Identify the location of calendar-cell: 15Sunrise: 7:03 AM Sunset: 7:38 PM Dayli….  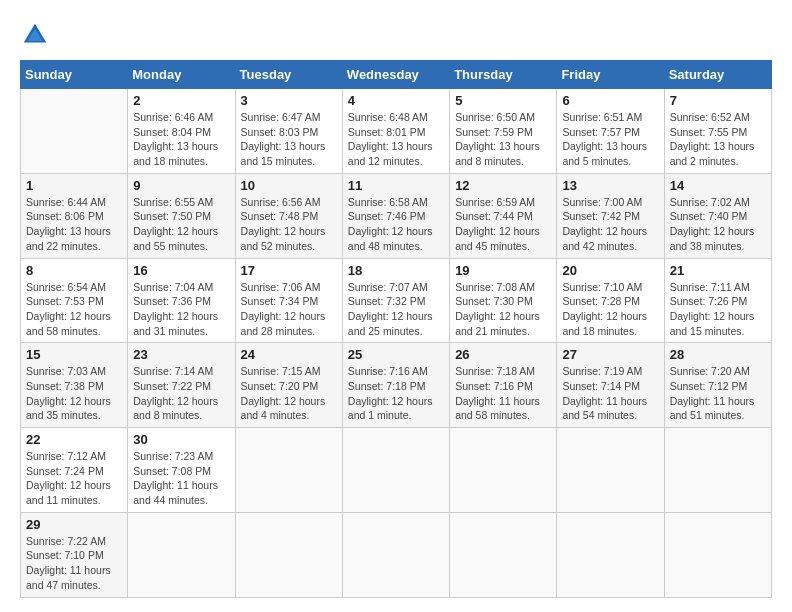
(74, 386).